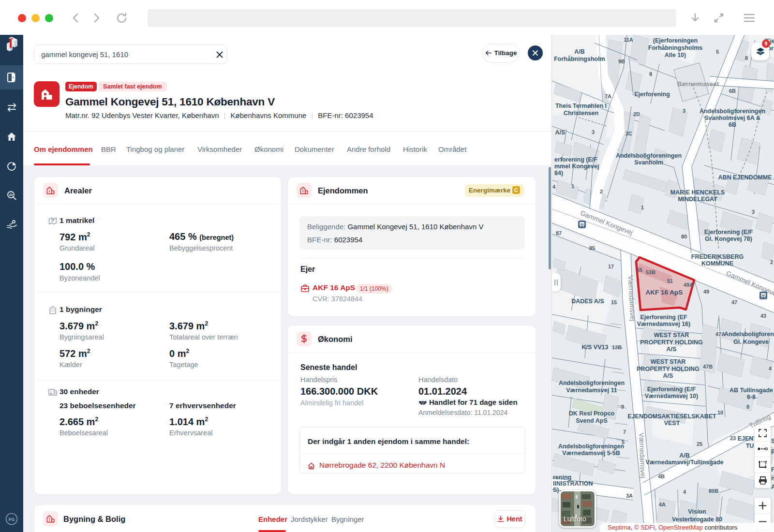 The image size is (774, 532). What do you see at coordinates (592, 414) in the screenshot?
I see `svg-text: DK Resi Propco` at bounding box center [592, 414].